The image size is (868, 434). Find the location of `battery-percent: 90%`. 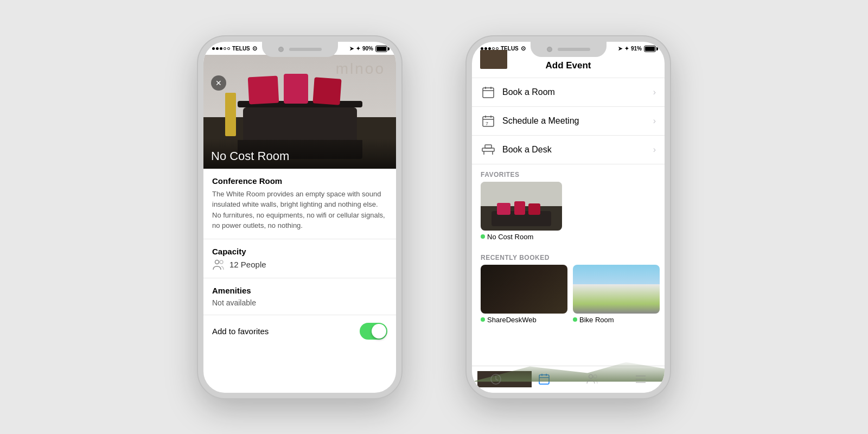

battery-percent: 90% is located at coordinates (368, 49).